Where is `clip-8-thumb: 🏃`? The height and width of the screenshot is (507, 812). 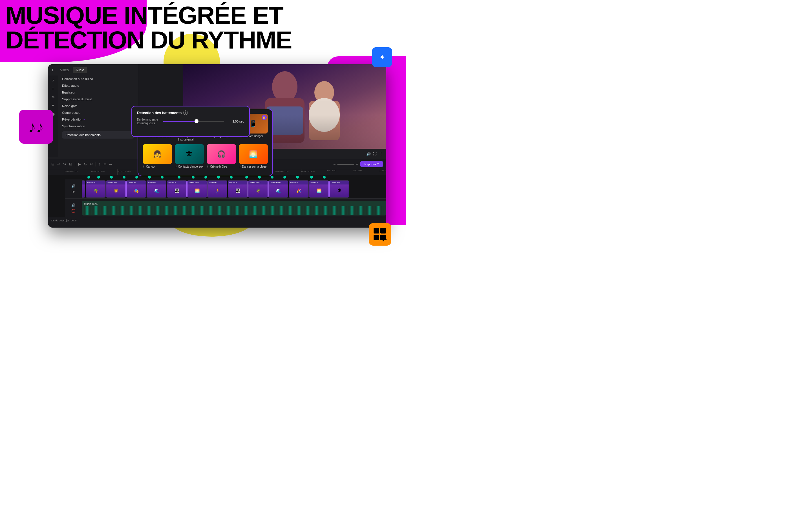 clip-8-thumb: 🏃 is located at coordinates (217, 191).